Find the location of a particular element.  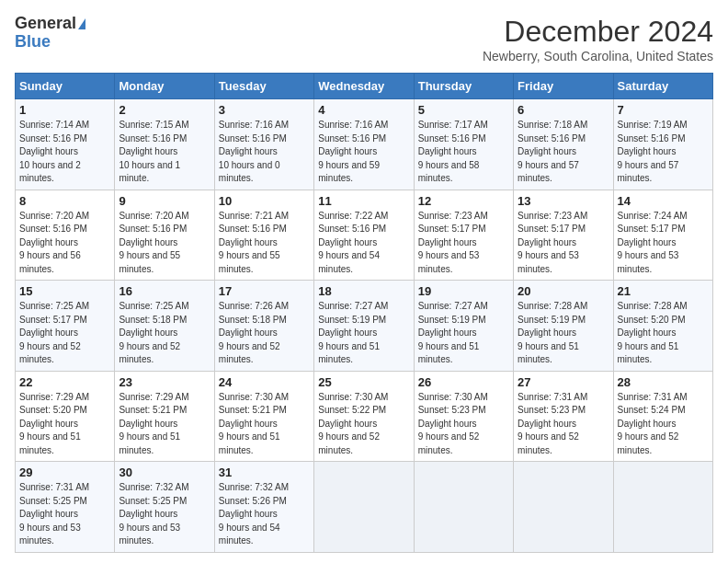

day-number: 28 is located at coordinates (664, 383).